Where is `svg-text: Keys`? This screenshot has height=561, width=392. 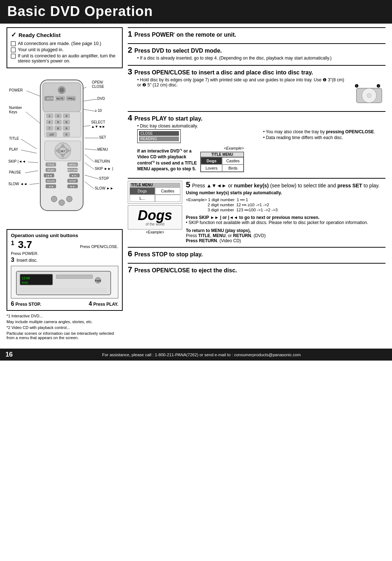
svg-text: Keys is located at coordinates (13, 112).